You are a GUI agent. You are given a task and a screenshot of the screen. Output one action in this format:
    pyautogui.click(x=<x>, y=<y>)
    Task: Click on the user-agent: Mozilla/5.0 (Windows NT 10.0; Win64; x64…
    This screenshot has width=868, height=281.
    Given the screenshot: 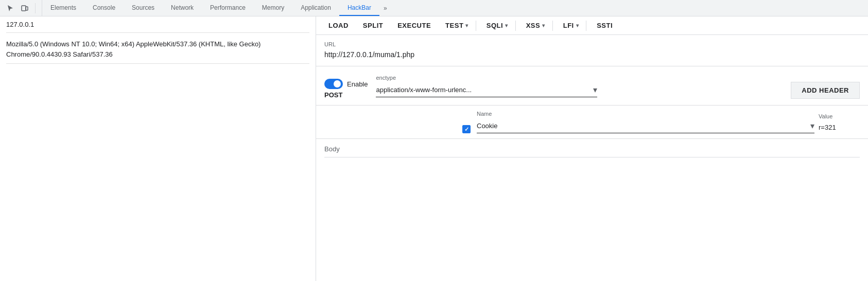 What is the action you would take?
    pyautogui.click(x=158, y=51)
    